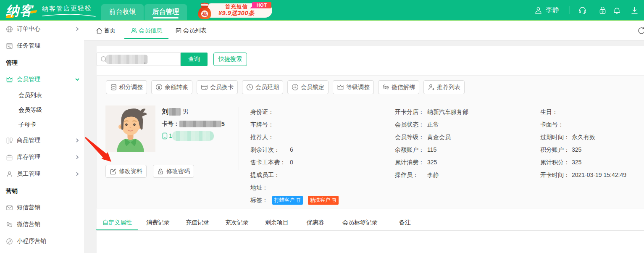 The width and height of the screenshot is (644, 253). Describe the element at coordinates (126, 87) in the screenshot. I see `adjust-points-button: 积分调整` at that location.